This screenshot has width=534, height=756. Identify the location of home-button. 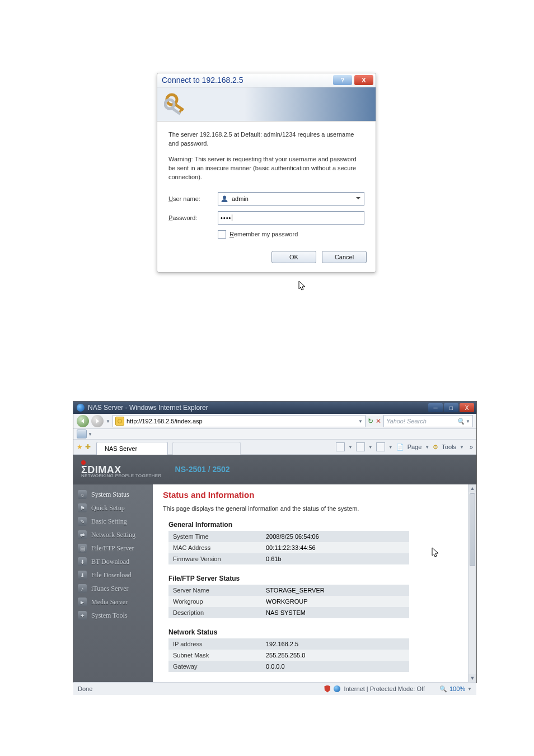
(340, 447).